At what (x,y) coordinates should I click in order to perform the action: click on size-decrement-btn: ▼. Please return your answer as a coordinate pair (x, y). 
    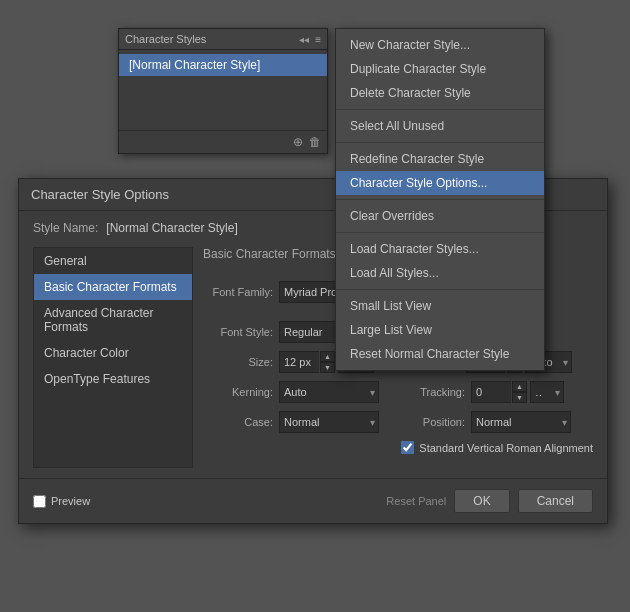
    Looking at the image, I should click on (328, 368).